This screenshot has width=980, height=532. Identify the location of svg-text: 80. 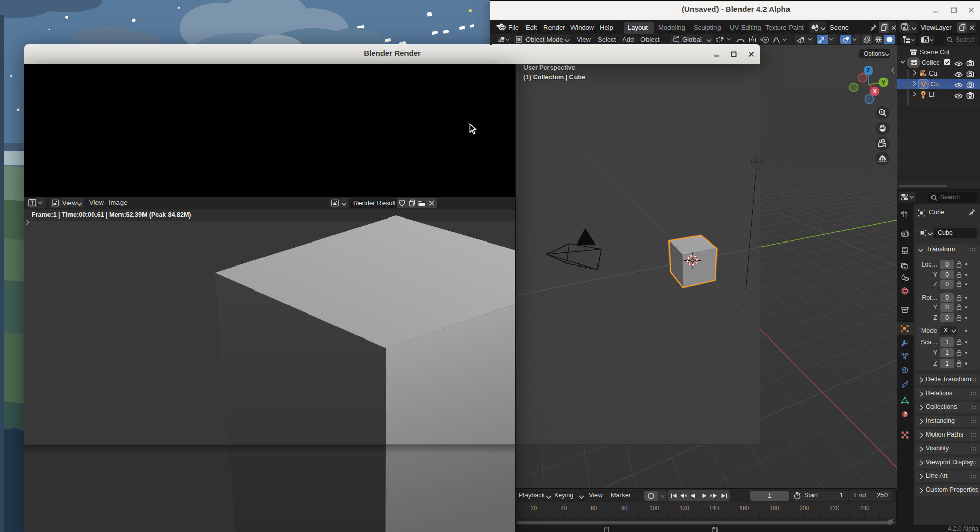
(624, 508).